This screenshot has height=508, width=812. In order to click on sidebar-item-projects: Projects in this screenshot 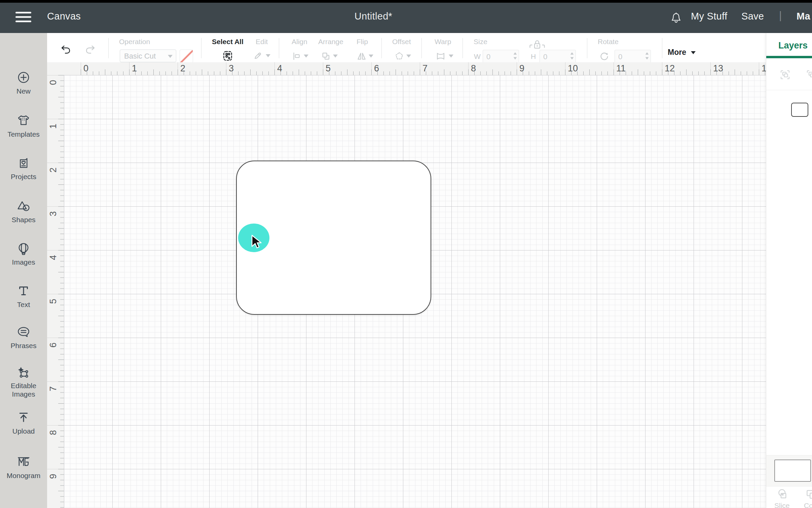, I will do `click(24, 168)`.